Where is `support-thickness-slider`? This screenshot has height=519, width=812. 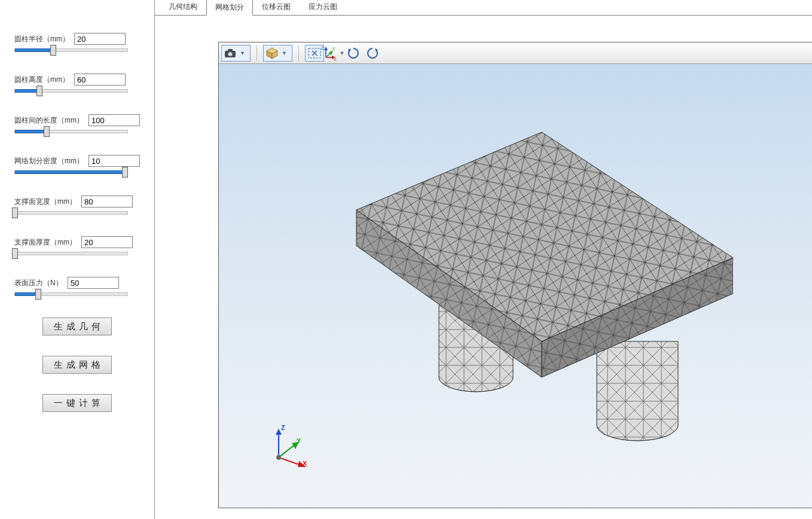
support-thickness-slider is located at coordinates (71, 254).